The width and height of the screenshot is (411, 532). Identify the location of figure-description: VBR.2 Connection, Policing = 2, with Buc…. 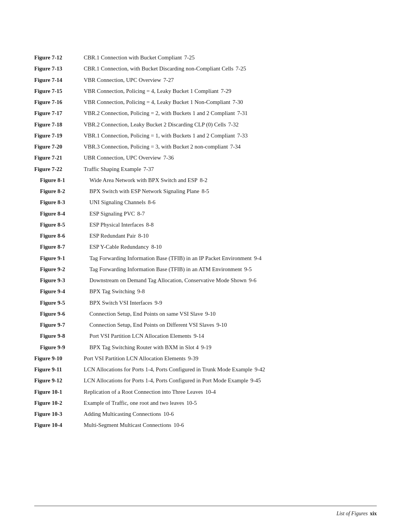
(166, 113).